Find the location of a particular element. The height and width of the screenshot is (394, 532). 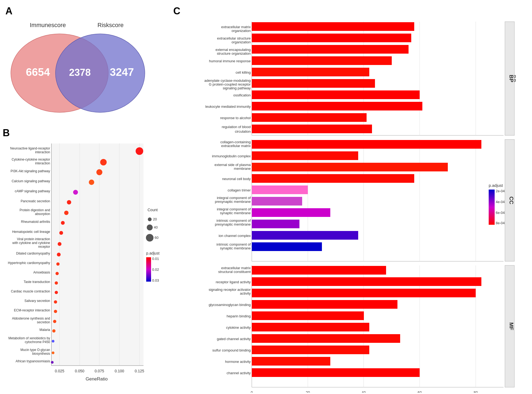

svg-text: neuronal cell body is located at coordinates (236, 179).